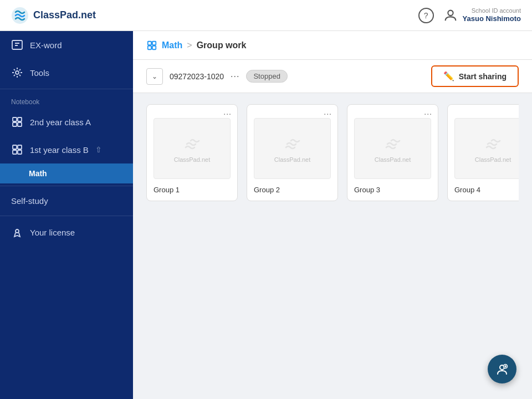  What do you see at coordinates (17, 45) in the screenshot?
I see `exword-icon` at bounding box center [17, 45].